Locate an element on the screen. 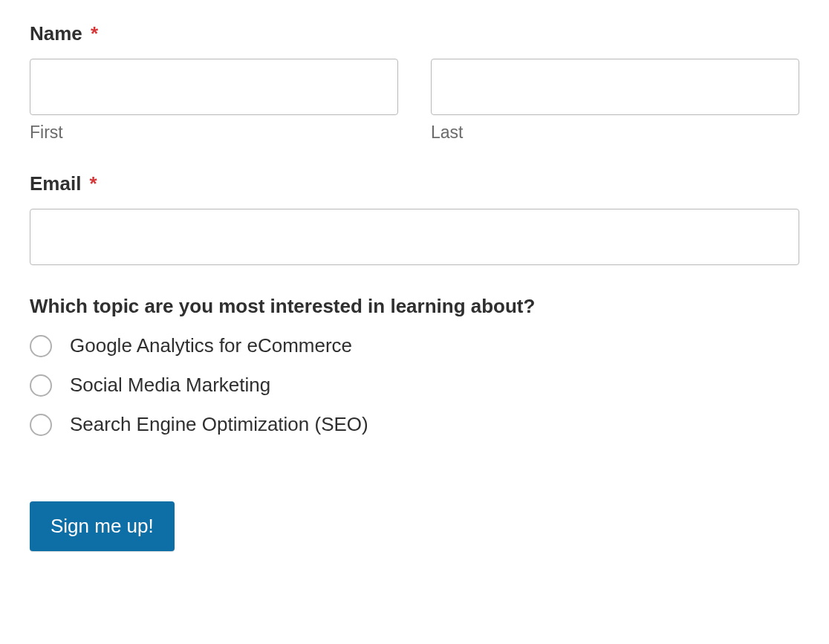 The height and width of the screenshot is (644, 829). submit-button: Sign me up! is located at coordinates (103, 526).